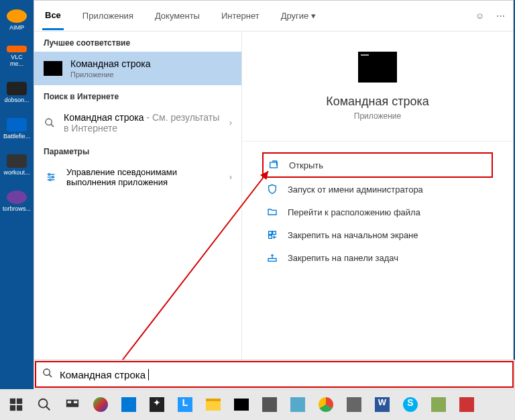 This screenshot has width=515, height=420. What do you see at coordinates (354, 212) in the screenshot?
I see `action-label: Перейти к расположению файла` at bounding box center [354, 212].